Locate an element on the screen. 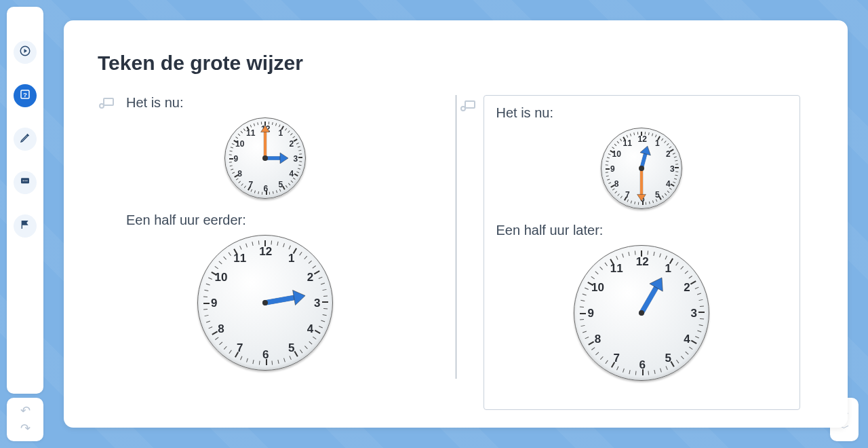  left-clock-task-wrap: 121234567891011 is located at coordinates (265, 303).